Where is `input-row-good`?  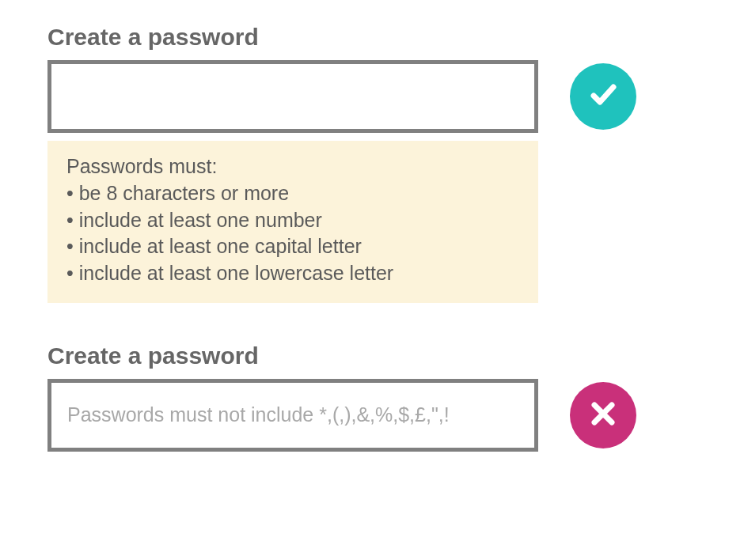 input-row-good is located at coordinates (372, 96).